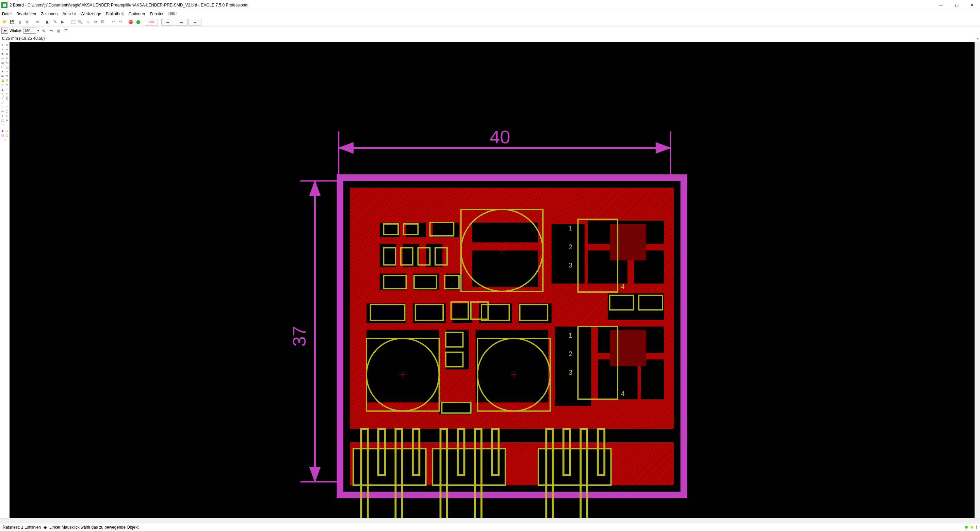  Describe the element at coordinates (95, 22) in the screenshot. I see `redraw-icon: ↻` at that location.